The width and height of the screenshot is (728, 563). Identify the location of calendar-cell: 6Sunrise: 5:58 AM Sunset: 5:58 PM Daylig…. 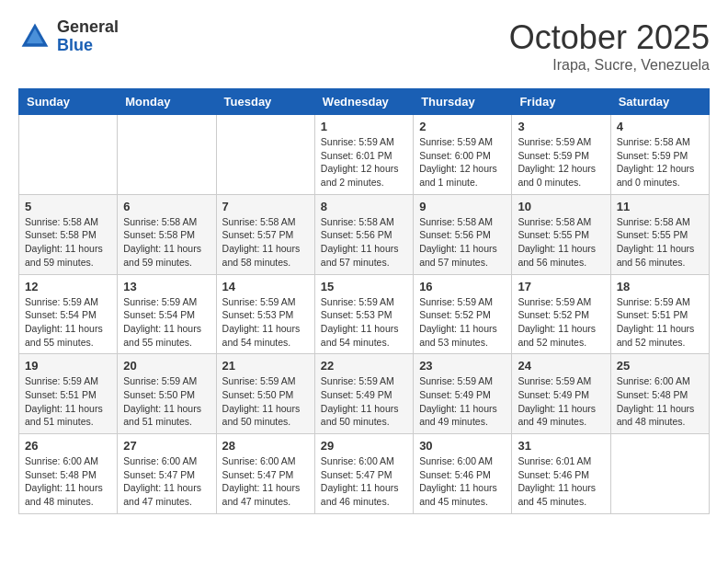
(167, 234).